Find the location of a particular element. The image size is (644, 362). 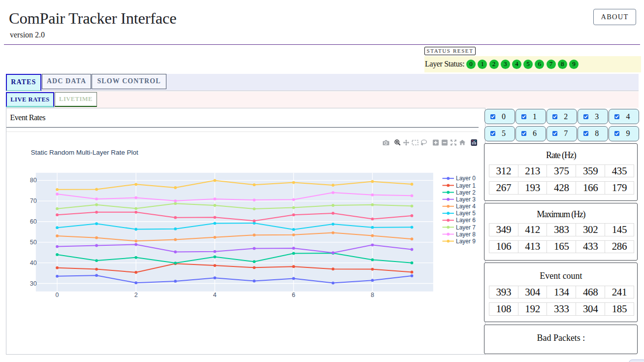

svg-text: Layer 1 is located at coordinates (466, 186).